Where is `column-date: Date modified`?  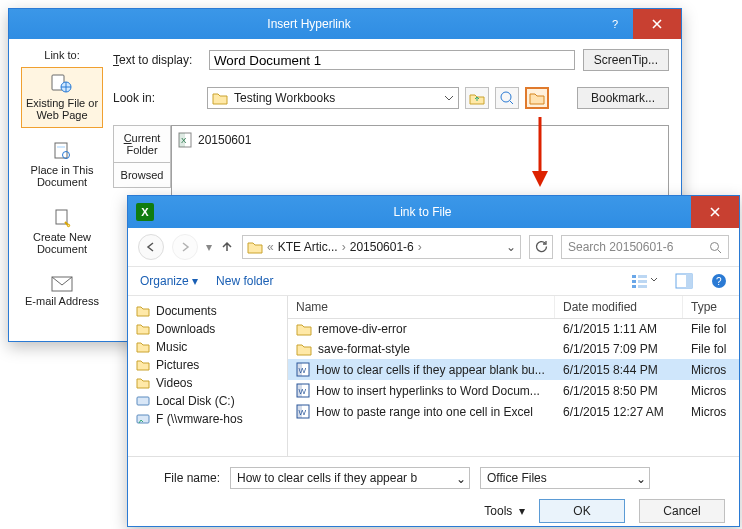
column-date: Date modified is located at coordinates (619, 307).